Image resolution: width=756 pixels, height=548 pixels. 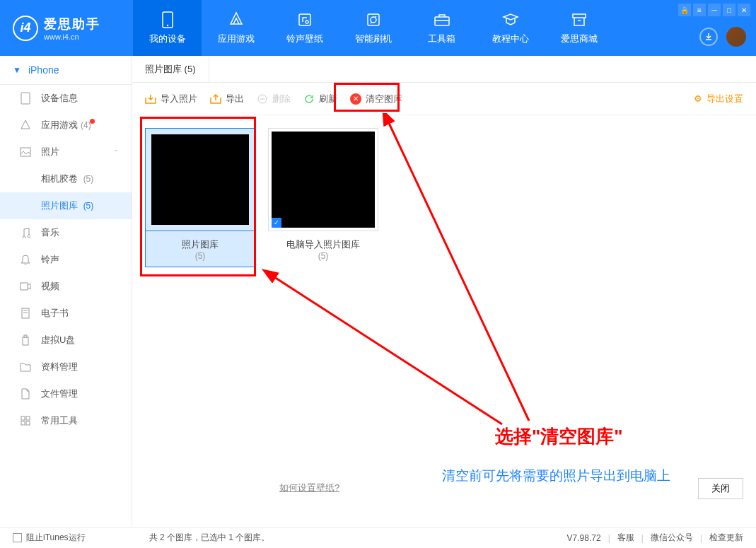 What do you see at coordinates (559, 437) in the screenshot?
I see `annotation-title: 选择"清空图库"` at bounding box center [559, 437].